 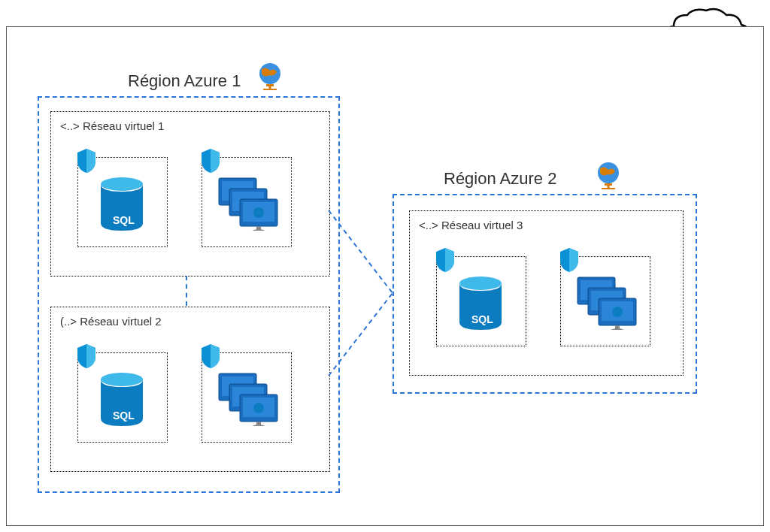 I want to click on vnet1-box: <..> Réseau virtuel 1 SQL, so click(x=190, y=194).